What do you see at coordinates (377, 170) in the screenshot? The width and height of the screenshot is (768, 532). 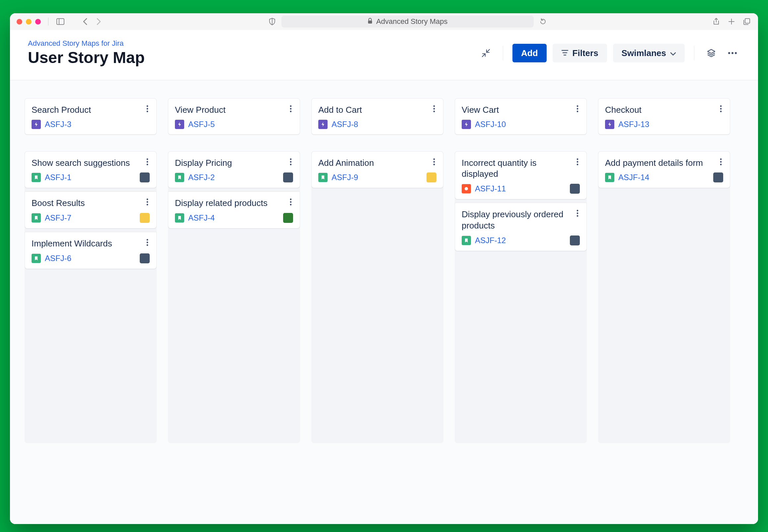 I see `story-card: Add AnimationASFJ-9` at bounding box center [377, 170].